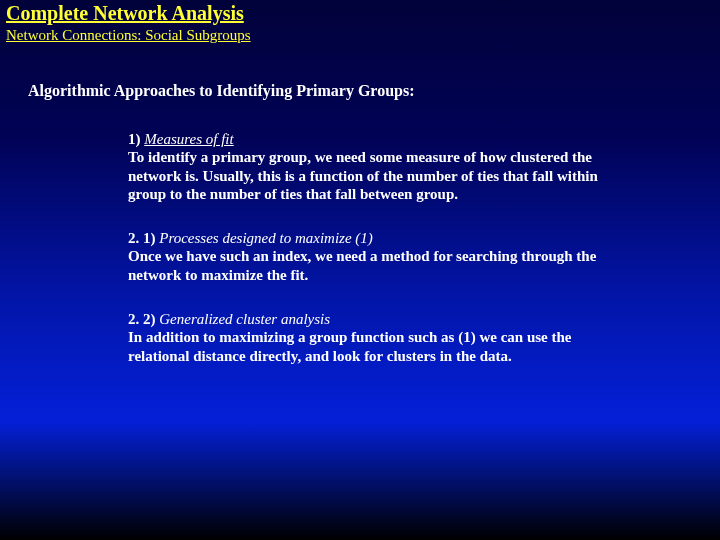 The width and height of the screenshot is (720, 540). I want to click on item-label: 2. 1), so click(144, 238).